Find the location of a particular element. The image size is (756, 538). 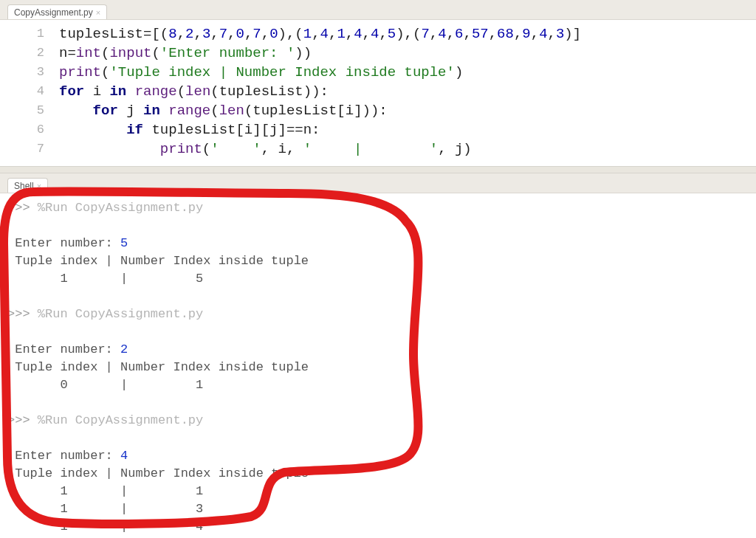

shell-input-line: Enter number: 4 is located at coordinates (382, 456).